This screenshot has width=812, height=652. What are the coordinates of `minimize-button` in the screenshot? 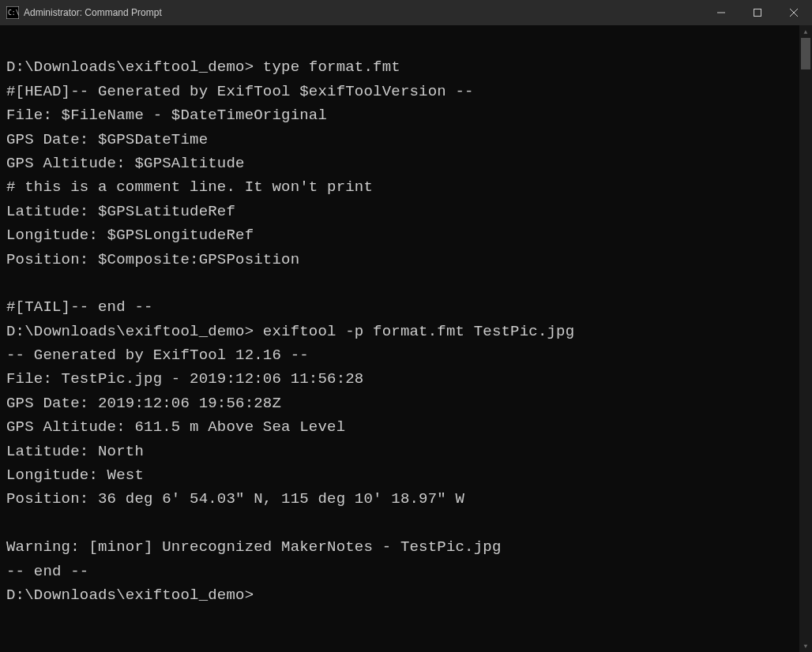 It's located at (721, 13).